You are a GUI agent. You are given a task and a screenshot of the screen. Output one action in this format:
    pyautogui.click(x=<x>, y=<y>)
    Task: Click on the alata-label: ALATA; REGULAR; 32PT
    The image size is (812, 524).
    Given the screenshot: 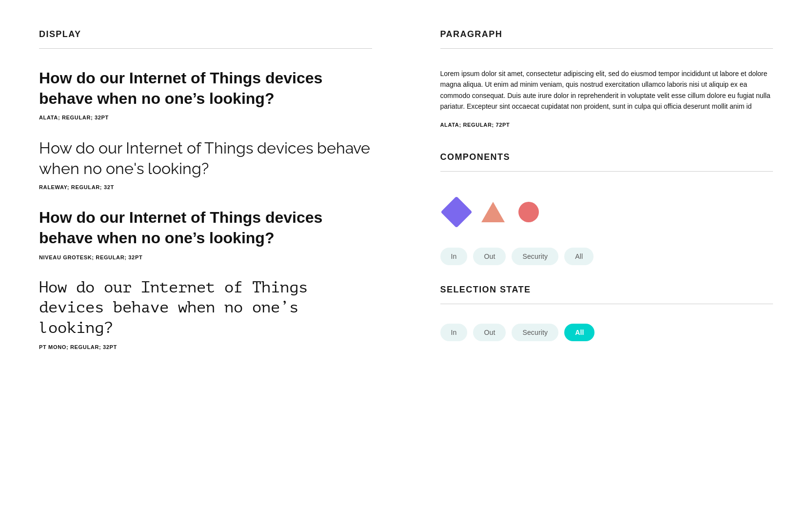 What is the action you would take?
    pyautogui.click(x=206, y=117)
    